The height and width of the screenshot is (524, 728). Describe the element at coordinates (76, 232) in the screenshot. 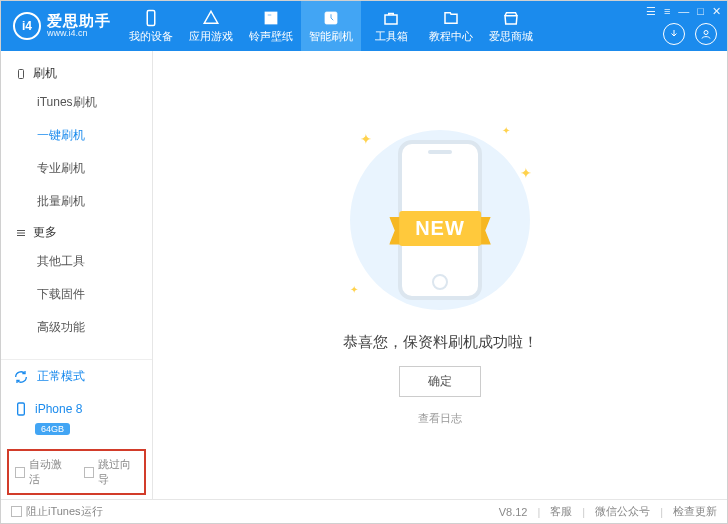

I see `sidebar-group-more: 更多` at that location.